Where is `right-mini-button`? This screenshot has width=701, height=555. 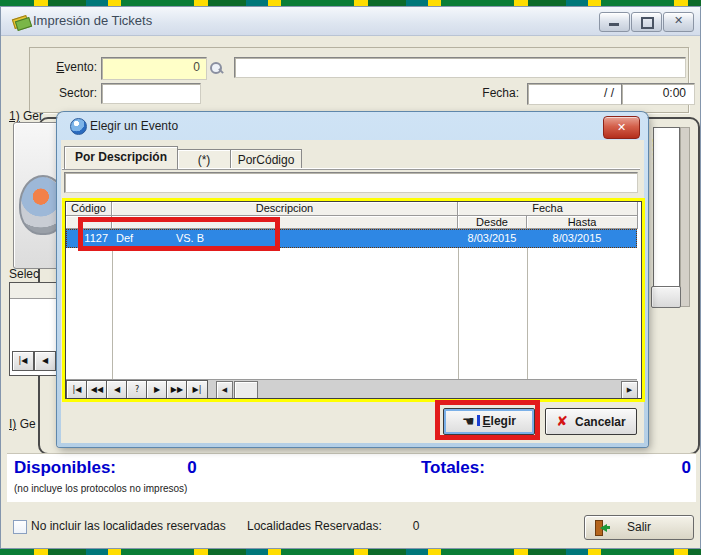 right-mini-button is located at coordinates (666, 297).